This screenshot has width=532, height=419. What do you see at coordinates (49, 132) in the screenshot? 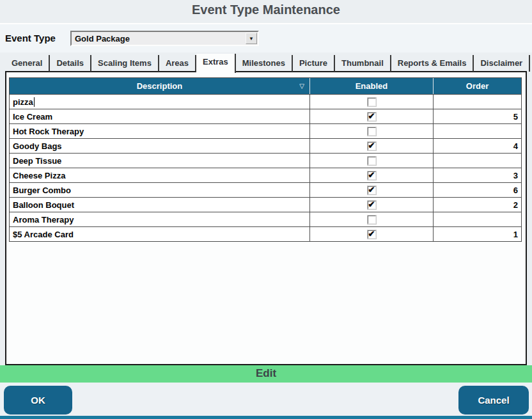
I see `description-text: Hot Rock Therapy` at bounding box center [49, 132].